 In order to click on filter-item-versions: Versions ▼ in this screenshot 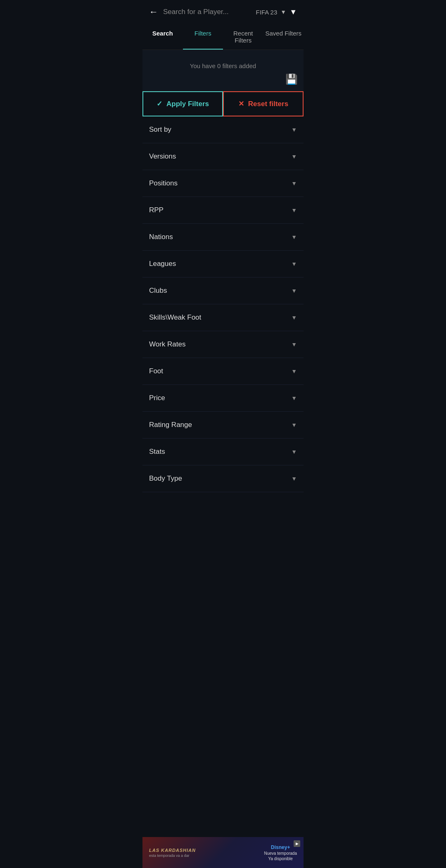, I will do `click(223, 157)`.